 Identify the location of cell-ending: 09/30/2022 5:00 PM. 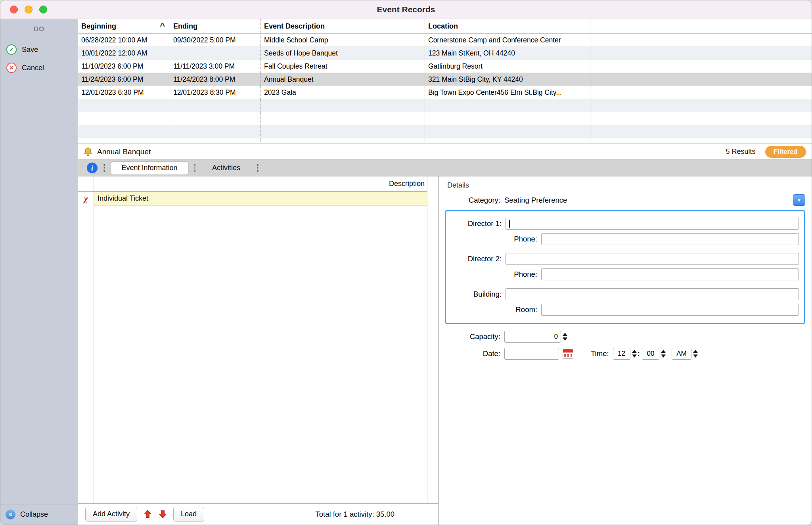
(216, 40).